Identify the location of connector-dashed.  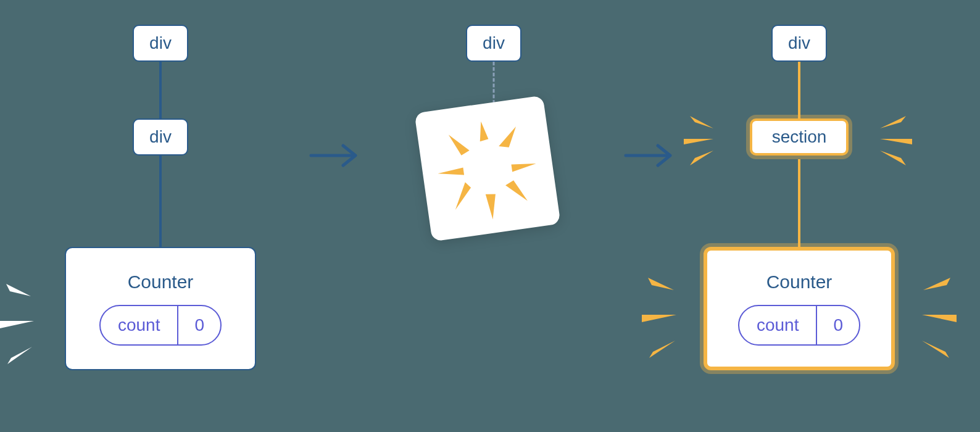
(494, 83).